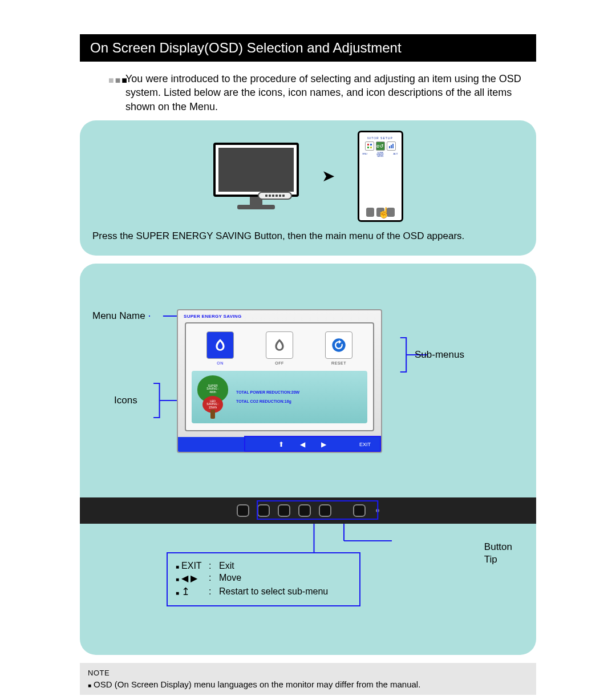 The height and width of the screenshot is (696, 616). Describe the element at coordinates (331, 92) in the screenshot. I see `intro-text: You were introduced to the procedure of …` at that location.